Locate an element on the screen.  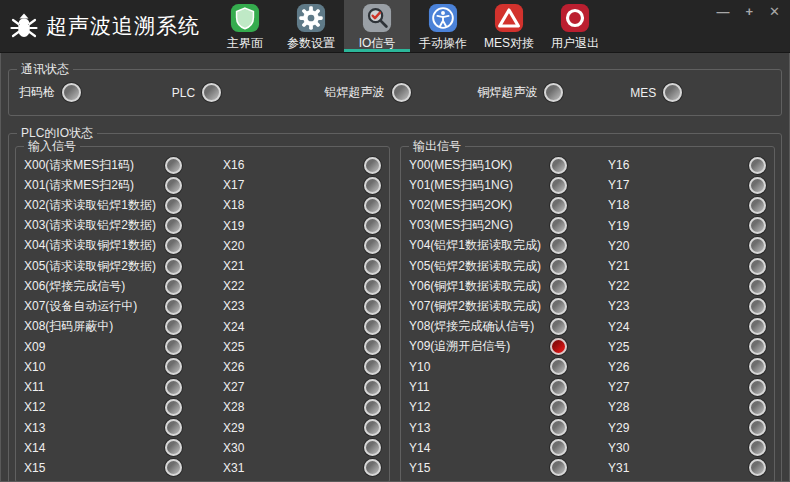
signal-label: Y09(追溯开启信号) is located at coordinates (460, 346).